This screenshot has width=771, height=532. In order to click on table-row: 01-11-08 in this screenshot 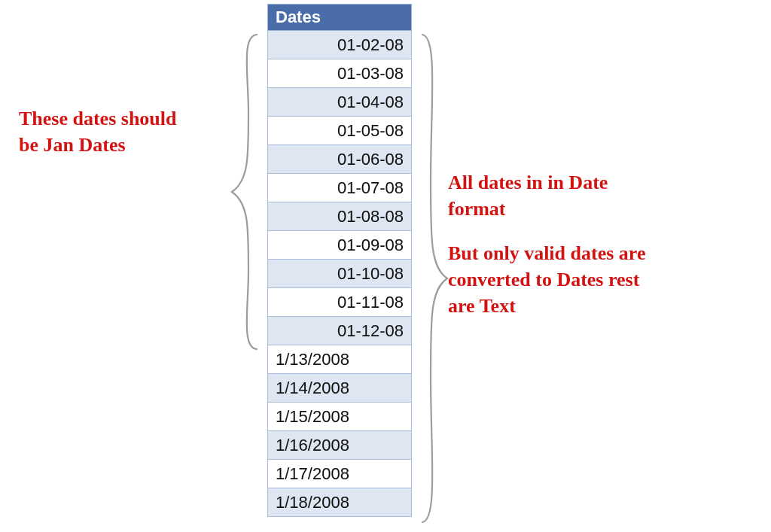, I will do `click(340, 302)`.